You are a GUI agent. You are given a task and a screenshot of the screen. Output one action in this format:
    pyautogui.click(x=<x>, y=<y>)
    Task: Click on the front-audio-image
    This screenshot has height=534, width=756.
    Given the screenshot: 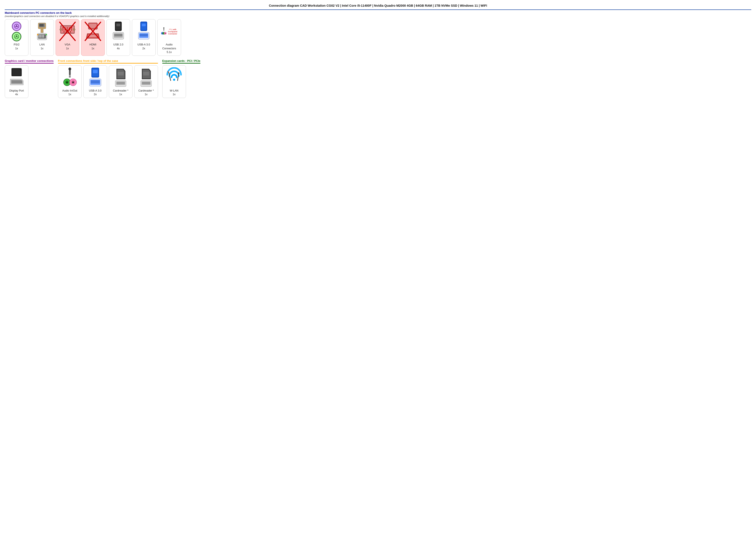 What is the action you would take?
    pyautogui.click(x=70, y=77)
    